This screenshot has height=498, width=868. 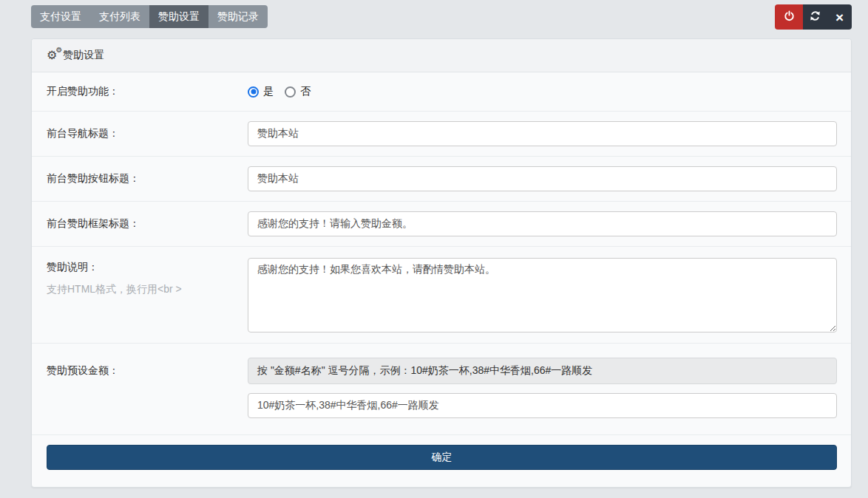 I want to click on tab-sponsor-records: 赞助记录, so click(x=238, y=16).